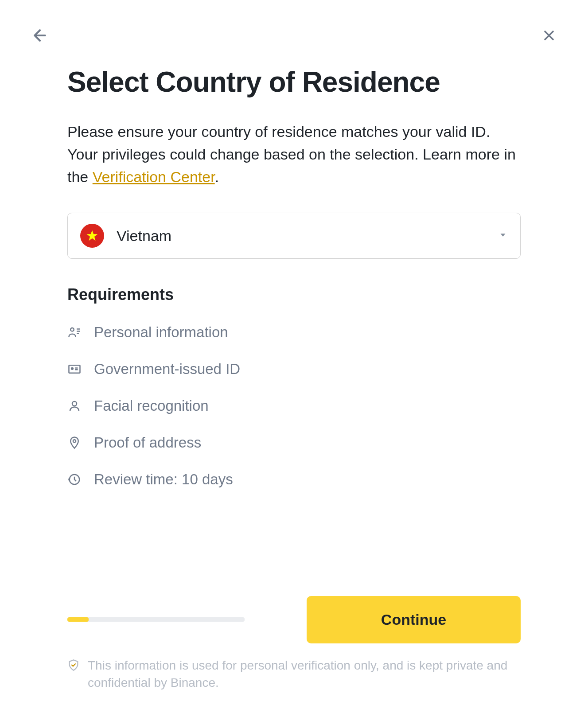 This screenshot has width=588, height=709. What do you see at coordinates (304, 674) in the screenshot?
I see `disclaimer-text: This information is used for personal ve…` at bounding box center [304, 674].